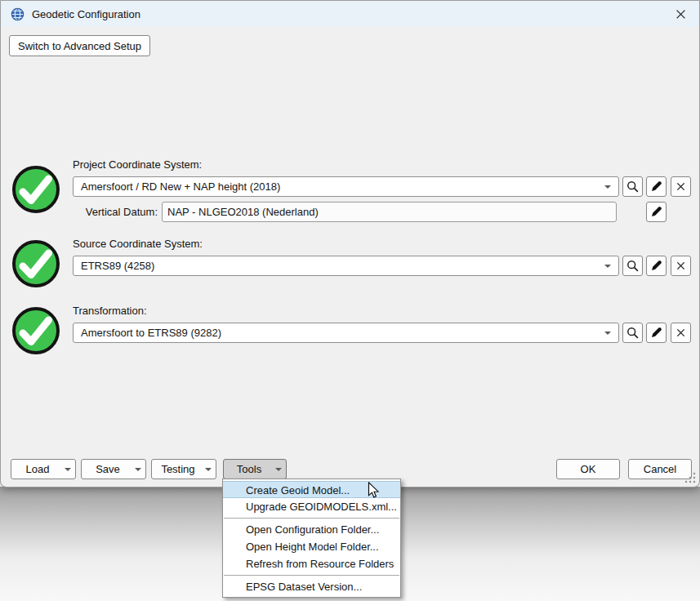  Describe the element at coordinates (181, 186) in the screenshot. I see `project-coordinate-system-value: Amersfoort / RD New + NAP height (2018)` at that location.